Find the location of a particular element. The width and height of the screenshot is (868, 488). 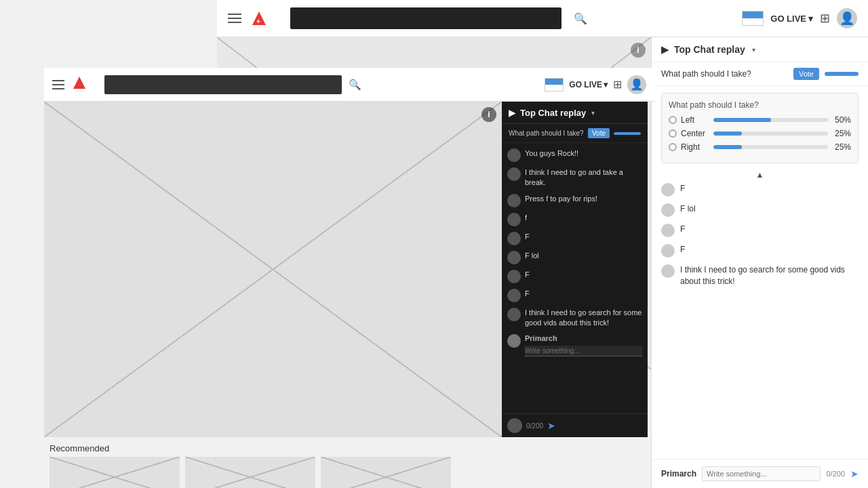

recommended-section: Recommended is located at coordinates (275, 464).